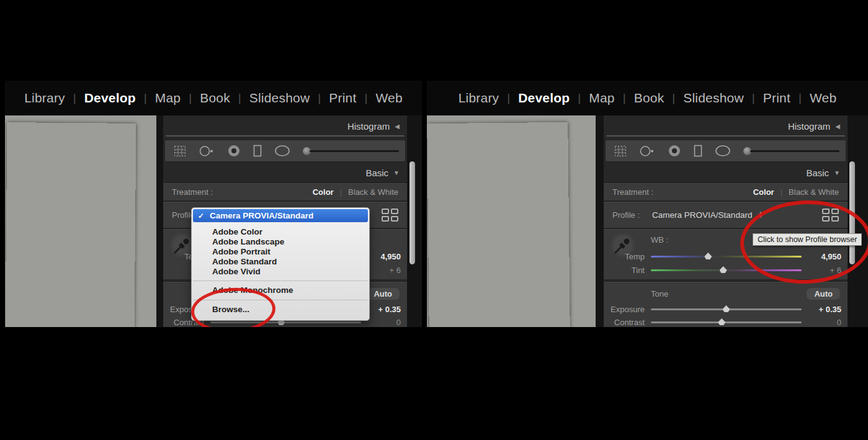  I want to click on dropdown-divider, so click(280, 281).